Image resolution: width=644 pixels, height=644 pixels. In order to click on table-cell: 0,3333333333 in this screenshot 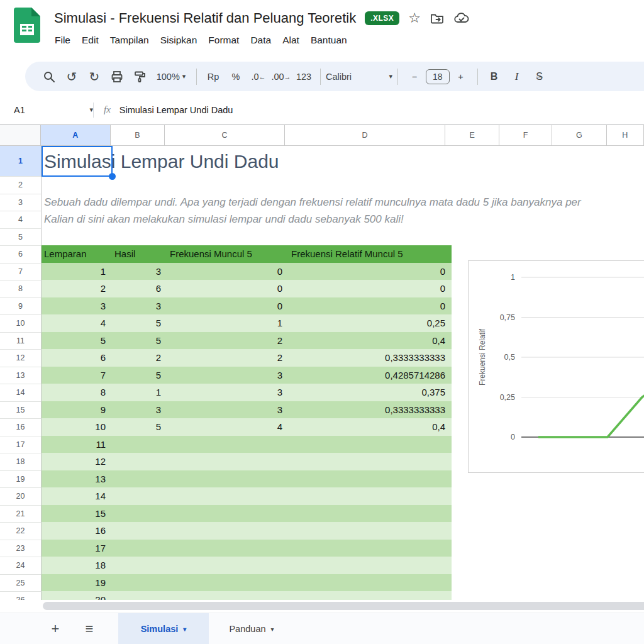, I will do `click(370, 410)`.